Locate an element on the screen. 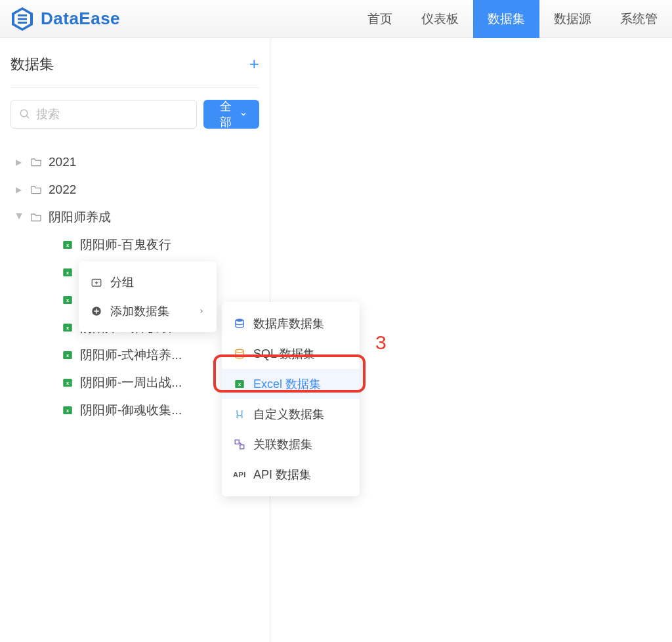 This screenshot has height=642, width=672. database-icon is located at coordinates (240, 324).